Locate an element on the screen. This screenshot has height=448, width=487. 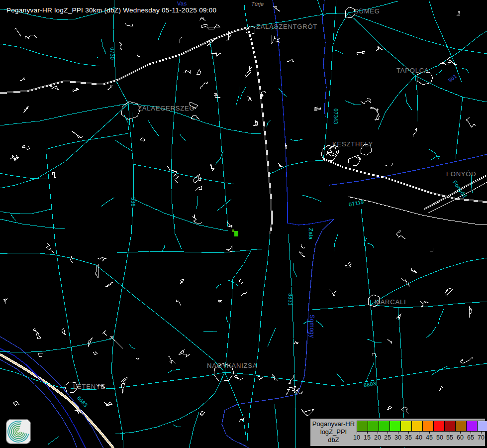
radar-title: Poganyvar-HR logZ_PPI 30km (dbZ) Wednesd… is located at coordinates (111, 10).